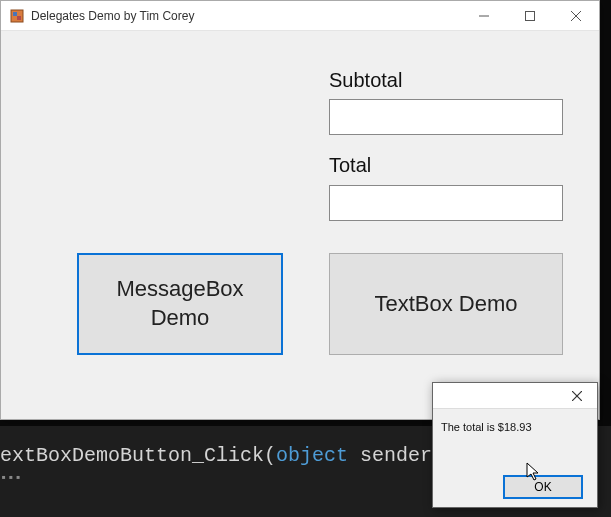 The image size is (611, 517). Describe the element at coordinates (366, 80) in the screenshot. I see `subtotal-label: Subtotal` at that location.